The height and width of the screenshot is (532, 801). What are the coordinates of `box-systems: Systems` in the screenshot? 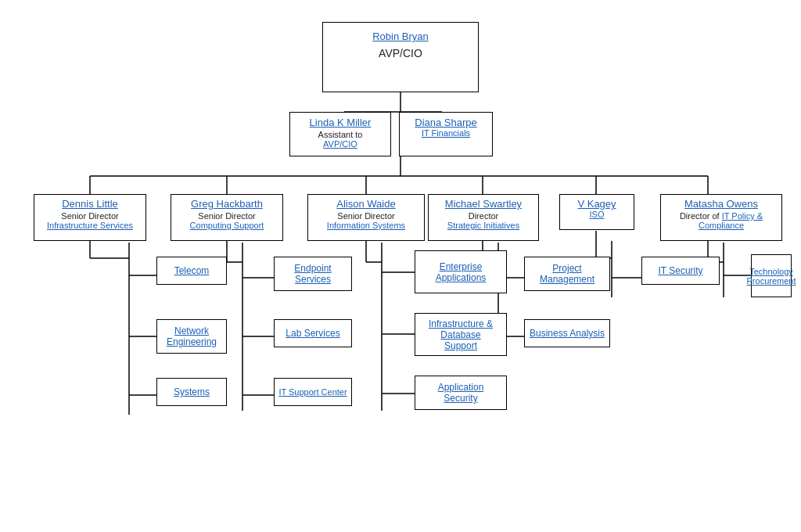 It's located at (192, 392).